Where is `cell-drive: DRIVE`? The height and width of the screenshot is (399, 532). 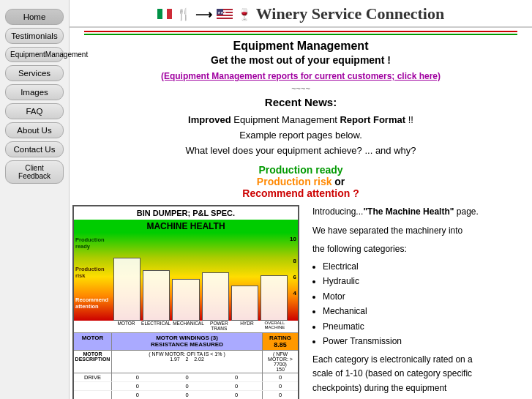 cell-drive: DRIVE is located at coordinates (93, 378).